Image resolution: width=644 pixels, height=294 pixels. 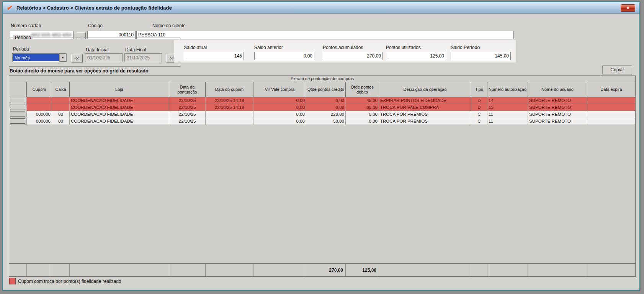 What do you see at coordinates (479, 115) in the screenshot?
I see `grid-cell: C` at bounding box center [479, 115].